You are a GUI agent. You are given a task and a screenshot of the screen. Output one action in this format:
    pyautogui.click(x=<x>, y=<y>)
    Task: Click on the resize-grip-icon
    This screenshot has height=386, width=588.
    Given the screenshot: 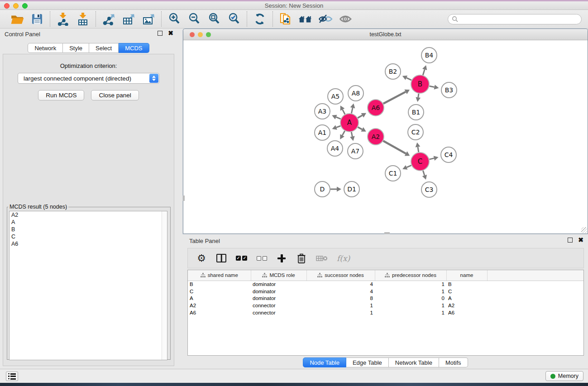 What is the action you would take?
    pyautogui.click(x=584, y=230)
    